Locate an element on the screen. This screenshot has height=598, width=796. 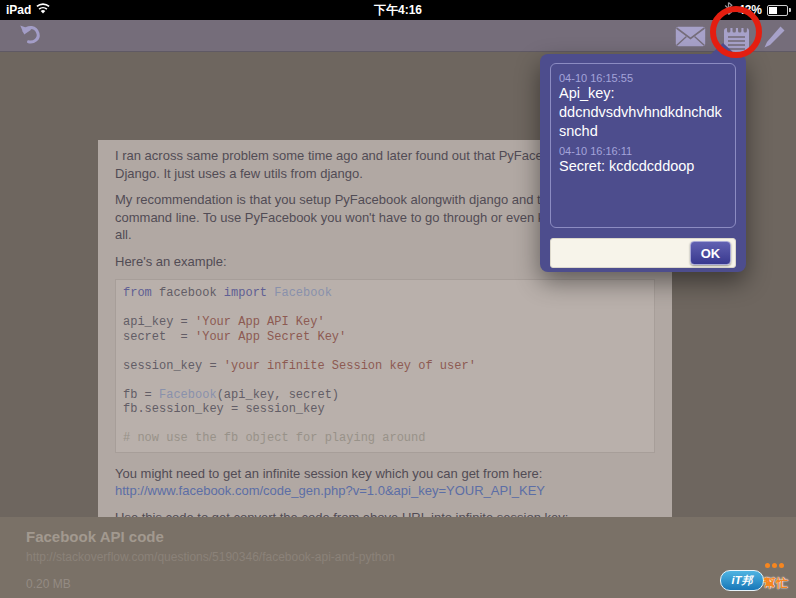
watermark-figures-icon is located at coordinates (774, 566).